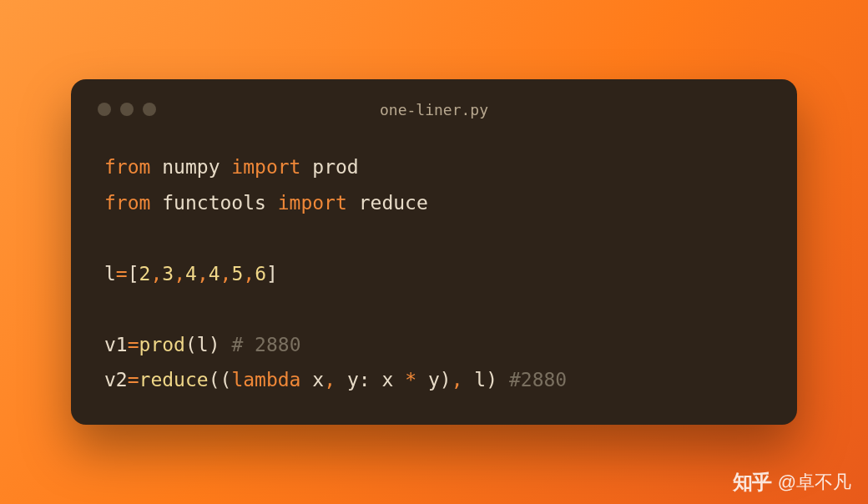 This screenshot has height=504, width=868. Describe the element at coordinates (237, 274) in the screenshot. I see `number: 5` at that location.